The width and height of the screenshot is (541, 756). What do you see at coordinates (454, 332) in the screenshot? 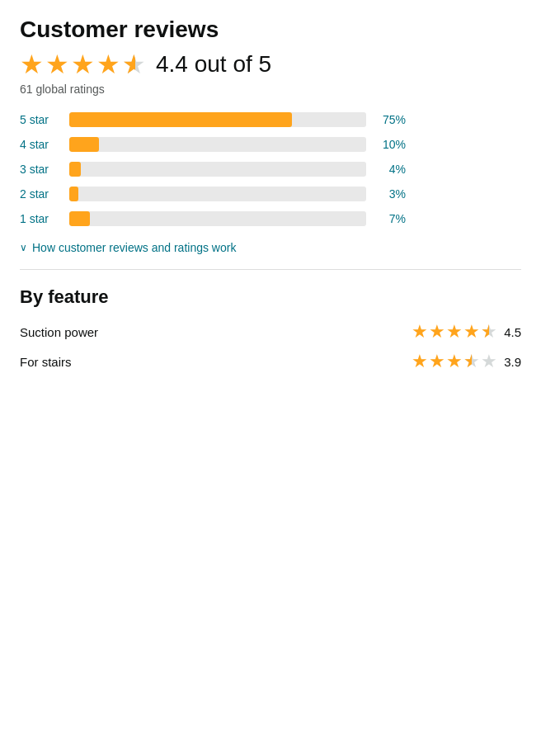
I see `feat-star-sp-3: ★` at bounding box center [454, 332].